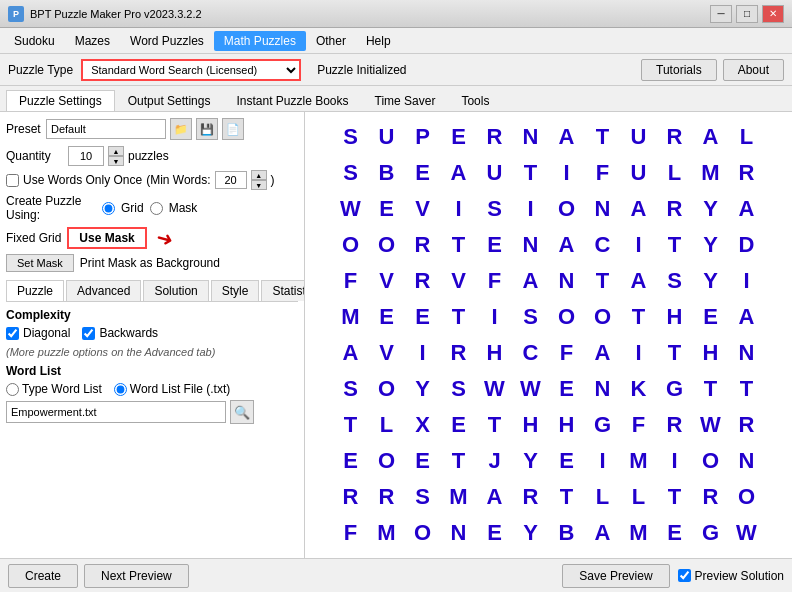  What do you see at coordinates (259, 175) in the screenshot?
I see `min-words-spin-up: ▲` at bounding box center [259, 175].